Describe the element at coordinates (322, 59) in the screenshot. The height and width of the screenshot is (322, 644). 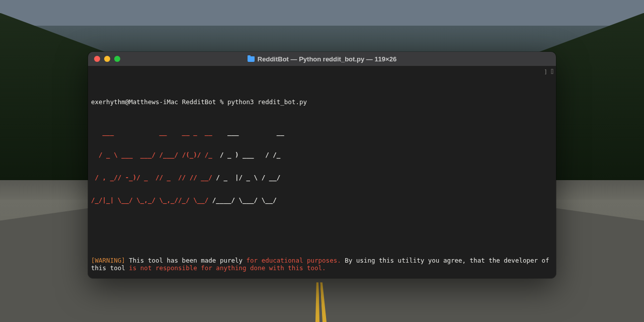
I see `window-title: RedditBot — Python reddit_bot.py — 119×2…` at that location.